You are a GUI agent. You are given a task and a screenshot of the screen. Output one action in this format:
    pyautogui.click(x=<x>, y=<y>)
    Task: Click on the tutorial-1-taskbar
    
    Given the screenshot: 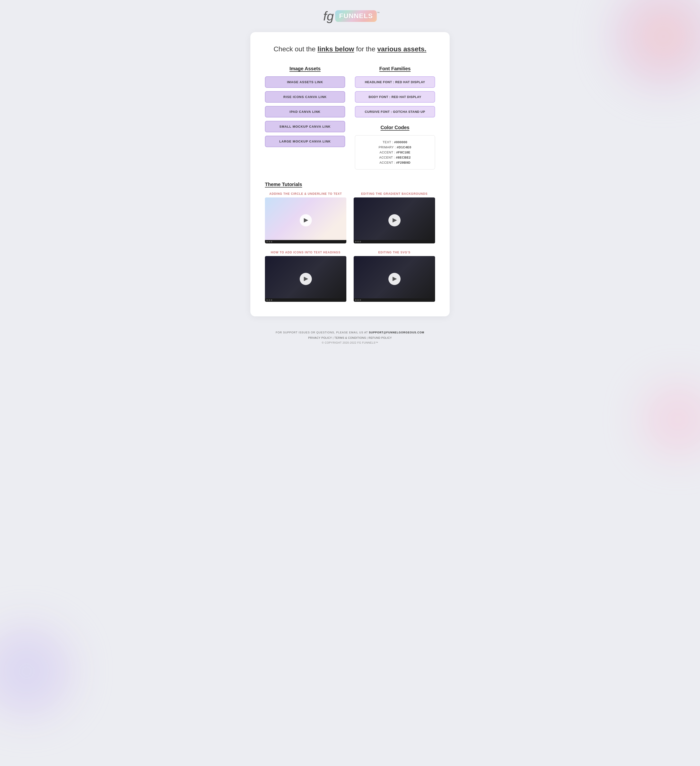 What is the action you would take?
    pyautogui.click(x=306, y=242)
    